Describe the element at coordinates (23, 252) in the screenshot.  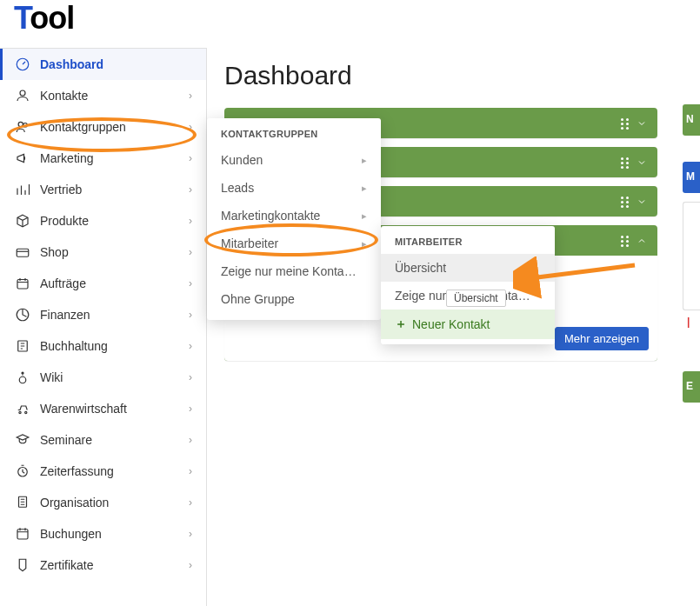
I see `shop-icon` at that location.